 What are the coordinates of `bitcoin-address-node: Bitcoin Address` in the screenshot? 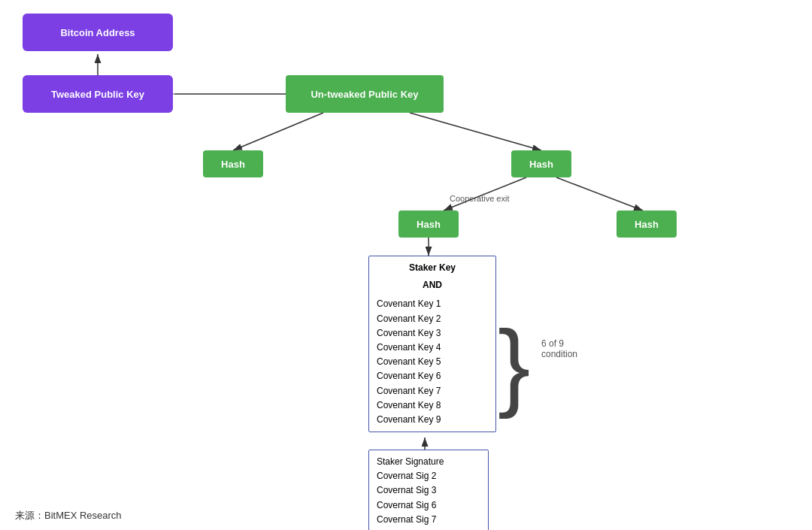 It's located at (98, 32).